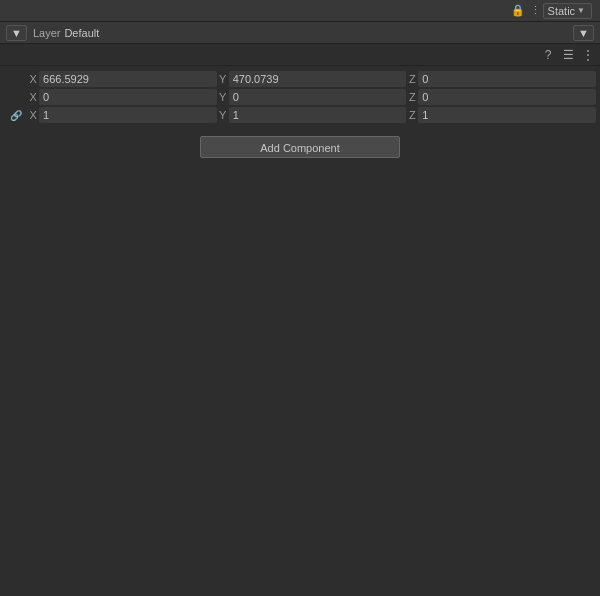 Image resolution: width=600 pixels, height=596 pixels. Describe the element at coordinates (318, 33) in the screenshot. I see `layer-value: Default` at that location.